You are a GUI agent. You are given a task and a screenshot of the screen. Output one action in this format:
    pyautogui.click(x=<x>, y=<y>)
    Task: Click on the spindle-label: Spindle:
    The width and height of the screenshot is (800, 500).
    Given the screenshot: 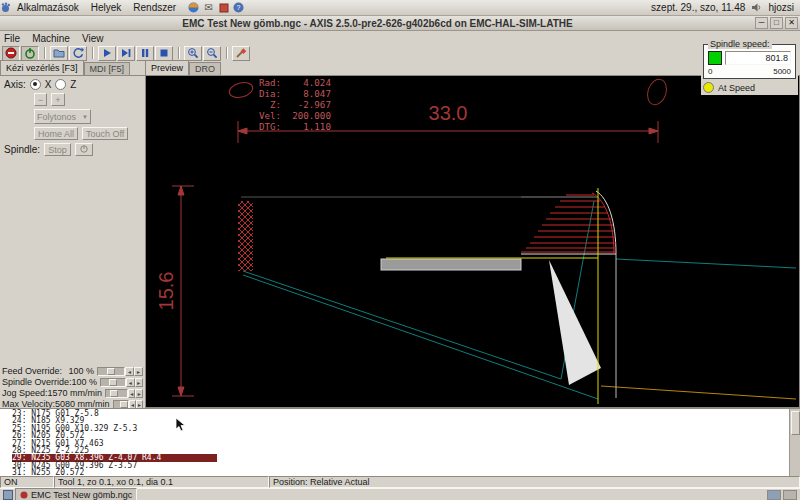 What is the action you would take?
    pyautogui.click(x=22, y=150)
    